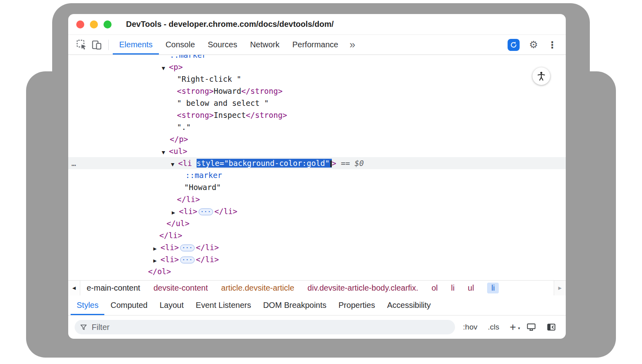 This screenshot has height=364, width=642. What do you see at coordinates (552, 45) in the screenshot?
I see `kebab-menu-icon: ⋮` at bounding box center [552, 45].